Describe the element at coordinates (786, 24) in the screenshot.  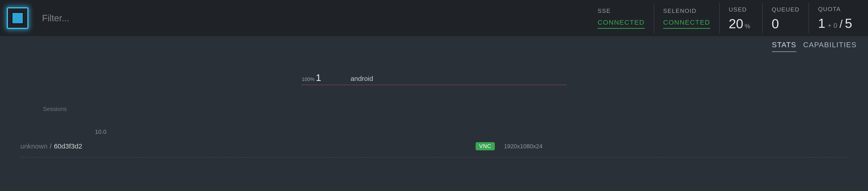
I see `status-queued-value: 0` at that location.